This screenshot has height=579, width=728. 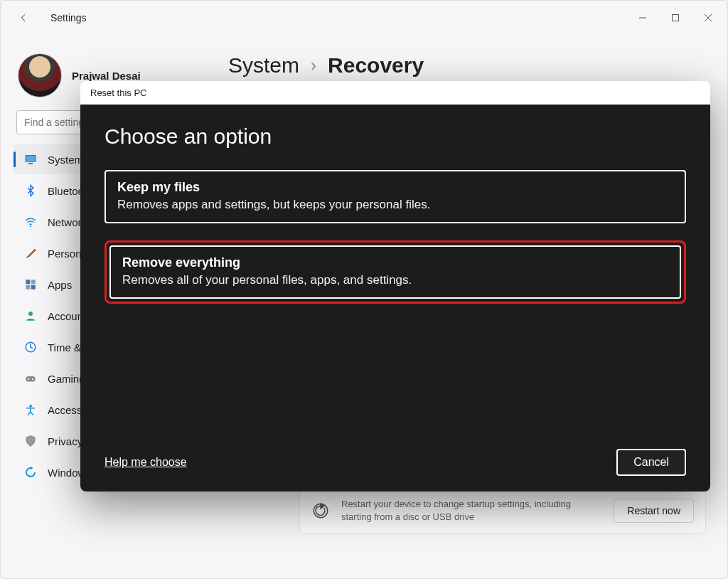 I want to click on option-keep-my-files: Keep my files Removes apps and settings,…, so click(x=395, y=196).